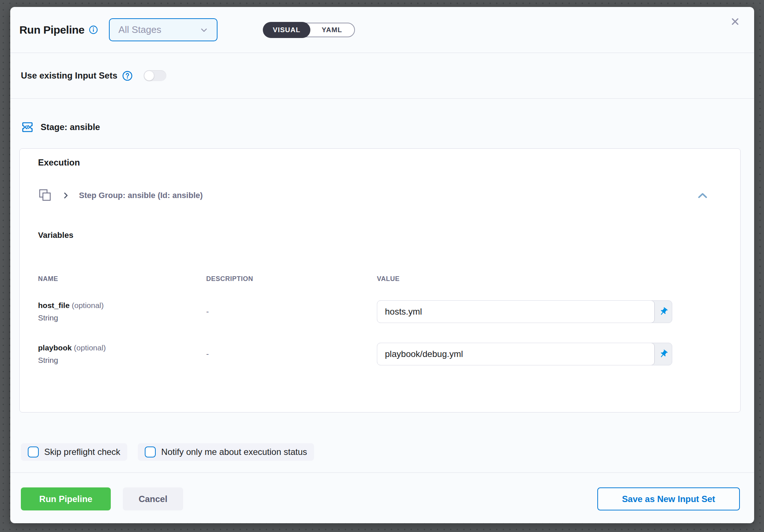 This screenshot has height=532, width=764. What do you see at coordinates (374, 354) in the screenshot?
I see `table-row: playbook (optional) String -` at bounding box center [374, 354].